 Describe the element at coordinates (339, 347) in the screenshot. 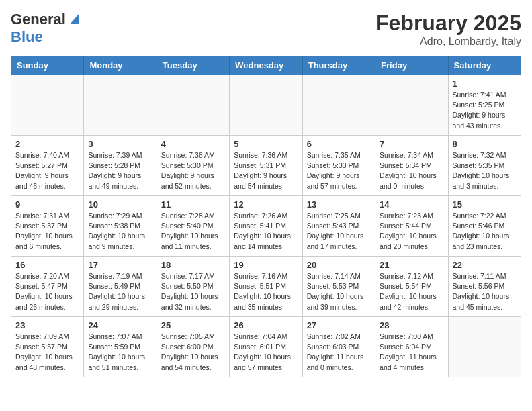

I see `calendar-day-cell: 27Sunrise: 7:02 AM Sunset: 6:03 PM Dayli…` at that location.